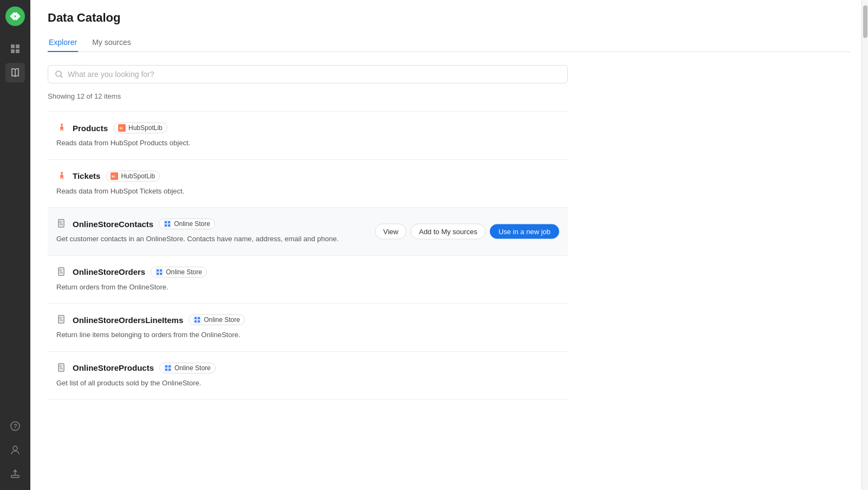 The height and width of the screenshot is (490, 868). Describe the element at coordinates (63, 43) in the screenshot. I see `tab-explorer: Explorer` at that location.